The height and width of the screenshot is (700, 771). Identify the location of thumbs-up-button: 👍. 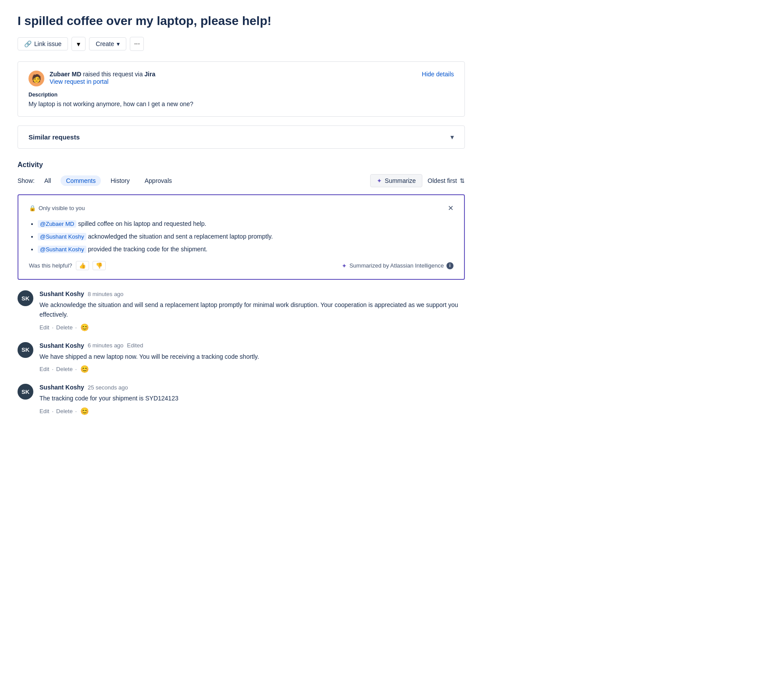
(82, 266).